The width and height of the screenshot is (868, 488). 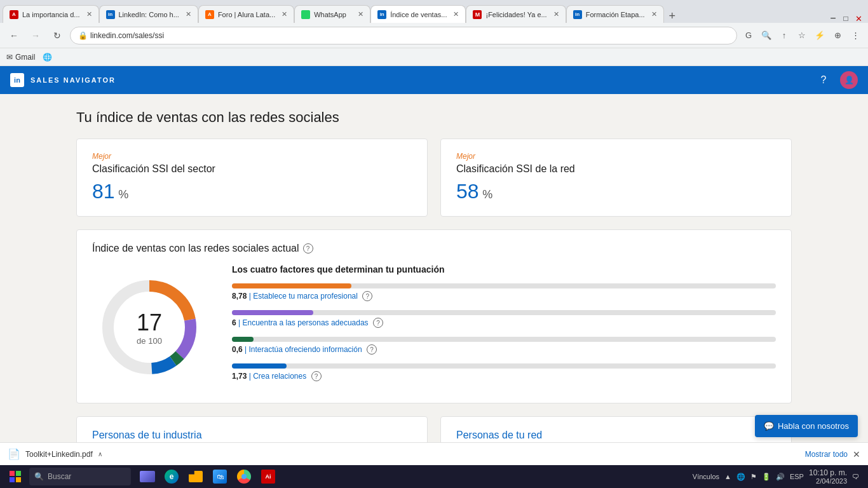 I want to click on factors-title: Los cuatro factores que determinan tu pu…, so click(x=504, y=269).